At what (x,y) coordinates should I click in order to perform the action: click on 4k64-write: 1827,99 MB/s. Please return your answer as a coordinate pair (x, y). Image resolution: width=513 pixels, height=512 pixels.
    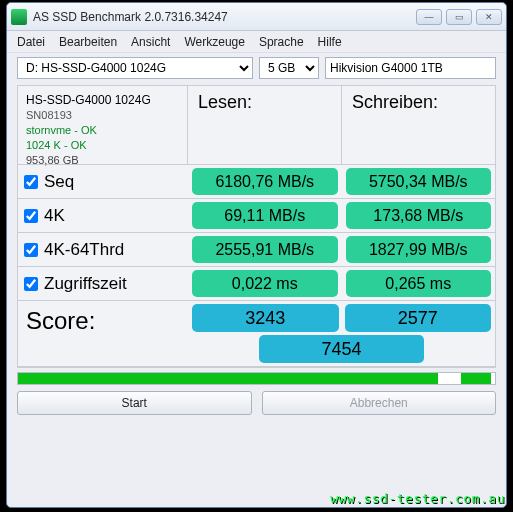
    Looking at the image, I should click on (419, 250).